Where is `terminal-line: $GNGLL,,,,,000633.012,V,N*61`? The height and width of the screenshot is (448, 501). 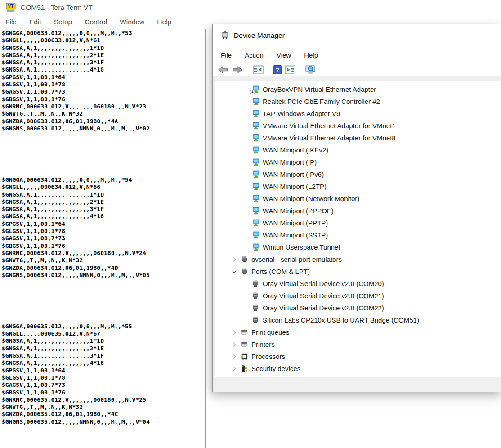 terminal-line: $GNGLL,,,,,000633.012,V,N*61 is located at coordinates (103, 40).